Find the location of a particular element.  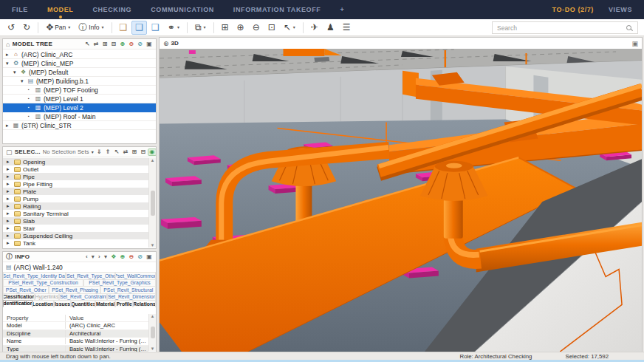

menu-item: COMMUNICATION is located at coordinates (182, 10).